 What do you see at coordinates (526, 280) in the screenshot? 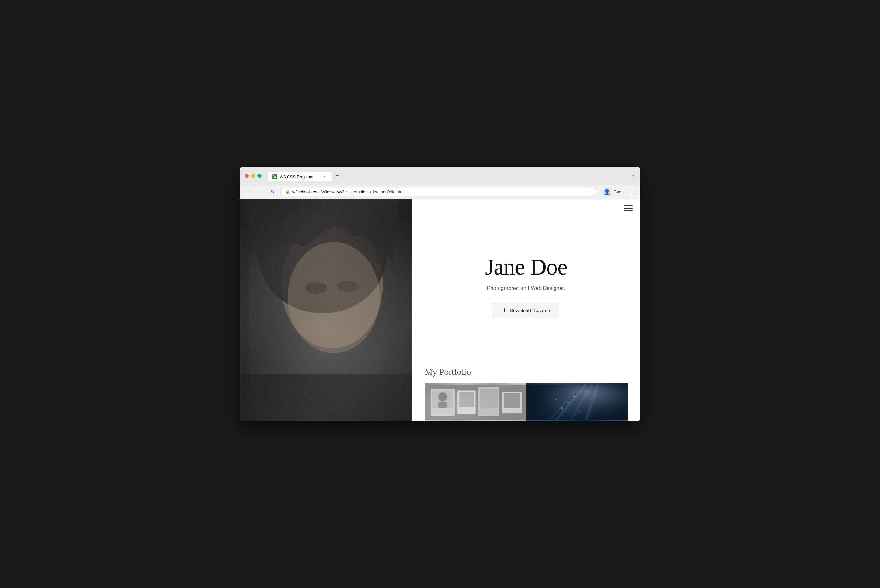
I see `hero-section: Jane Doe Photographer and Web Designer. …` at bounding box center [526, 280].